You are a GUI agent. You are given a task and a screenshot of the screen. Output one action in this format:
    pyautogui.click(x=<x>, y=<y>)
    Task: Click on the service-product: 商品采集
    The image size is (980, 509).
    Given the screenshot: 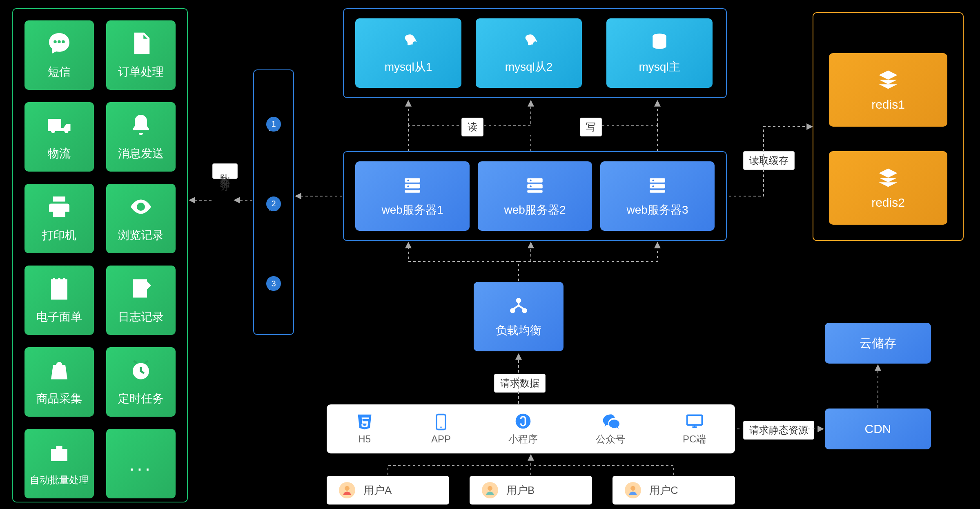 What is the action you would take?
    pyautogui.click(x=59, y=382)
    